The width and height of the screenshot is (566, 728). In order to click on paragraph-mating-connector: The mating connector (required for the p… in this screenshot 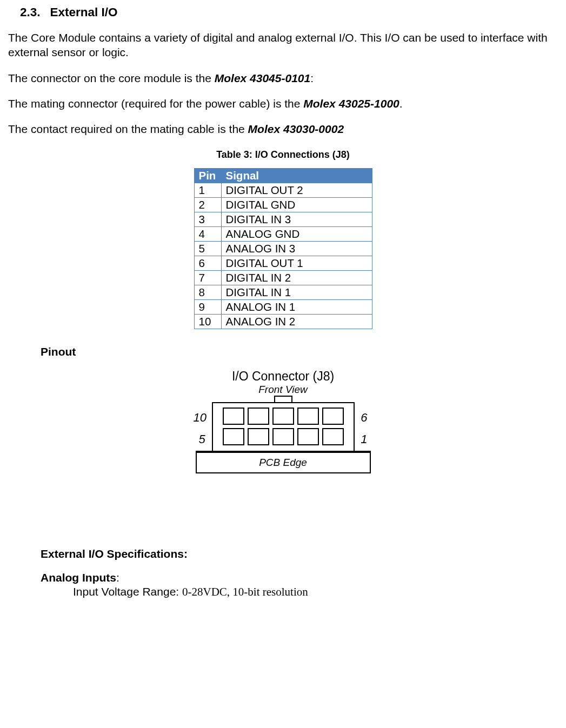, I will do `click(283, 104)`.